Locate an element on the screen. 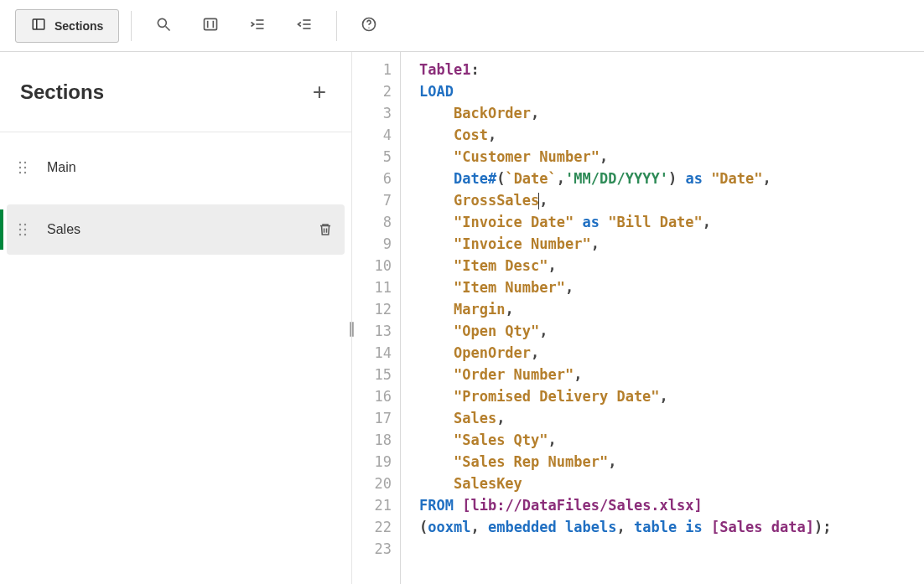 The width and height of the screenshot is (924, 584). code-line: "Item Desc", is located at coordinates (672, 266).